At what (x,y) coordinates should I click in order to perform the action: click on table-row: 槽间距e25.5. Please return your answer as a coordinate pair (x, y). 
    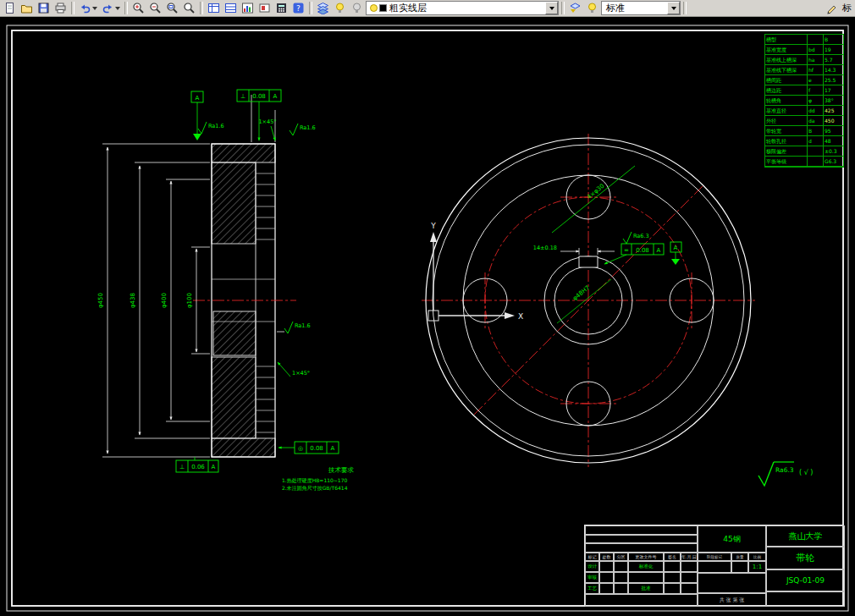
    Looking at the image, I should click on (804, 80).